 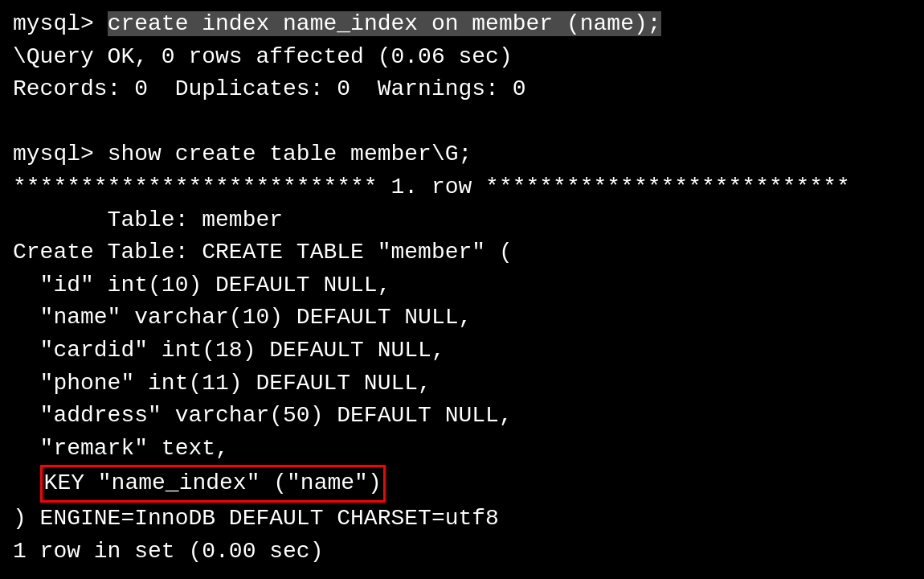 I want to click on command-line-5: mysql> show create table member\G;, so click(x=462, y=154).